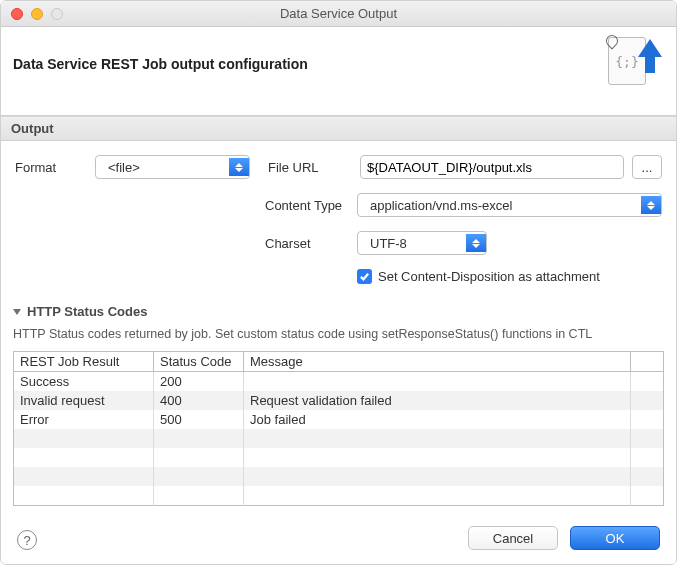 The image size is (677, 565). What do you see at coordinates (438, 362) in the screenshot?
I see `col-message: Message` at bounding box center [438, 362].